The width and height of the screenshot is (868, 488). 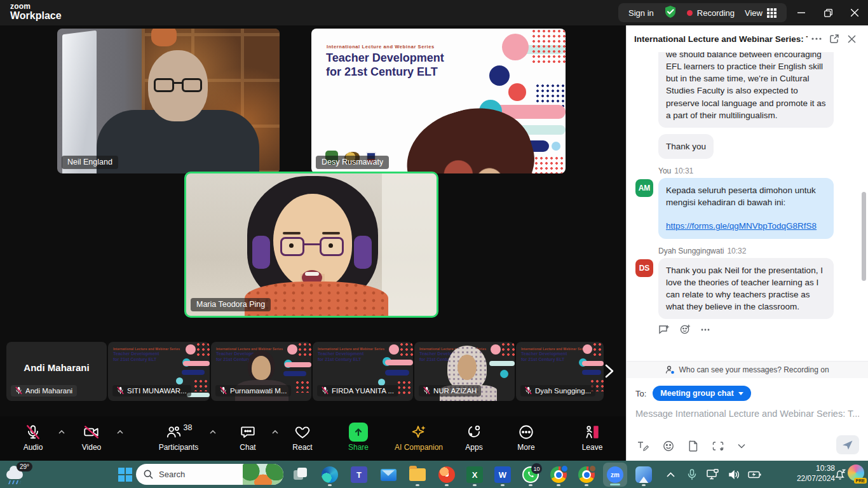 What do you see at coordinates (173, 432) in the screenshot?
I see `participants-icon` at bounding box center [173, 432].